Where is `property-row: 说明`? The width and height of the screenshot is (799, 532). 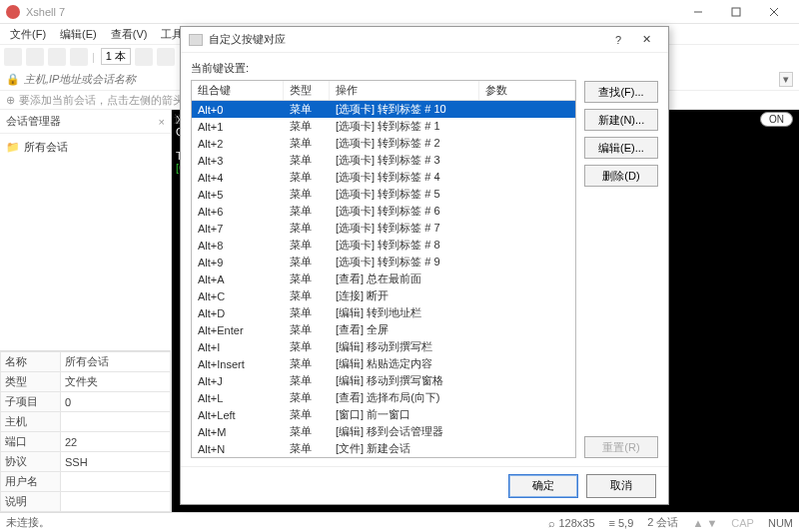
property-row: 说明 is located at coordinates (86, 502).